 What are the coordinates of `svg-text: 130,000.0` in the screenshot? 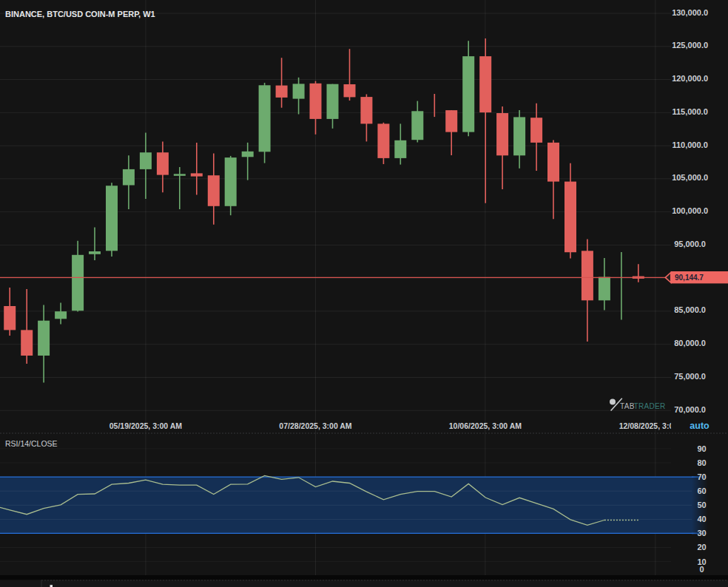 It's located at (690, 13).